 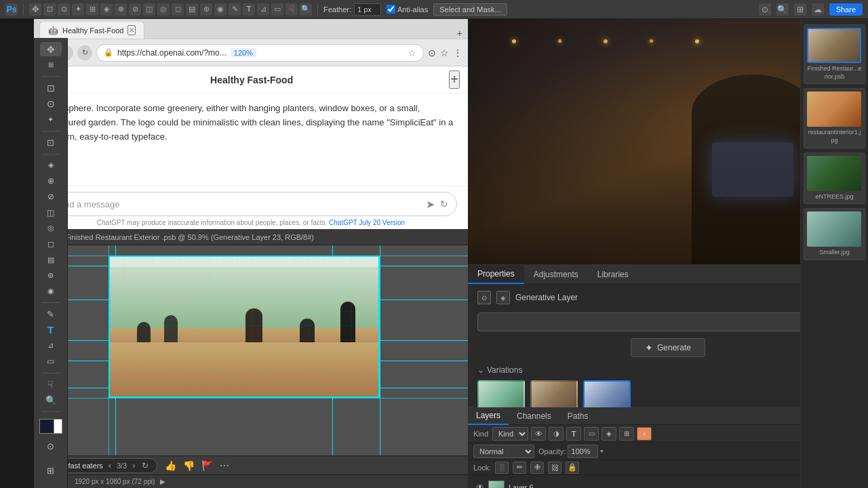 What do you see at coordinates (765, 9) in the screenshot?
I see `adjustment-icon: ⊙` at bounding box center [765, 9].